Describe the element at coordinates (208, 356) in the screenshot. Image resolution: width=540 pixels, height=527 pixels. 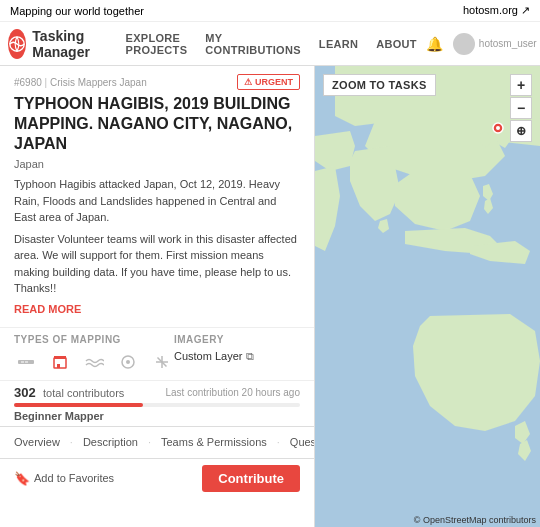
I see `custom-layer-text: Custom Layer` at that location.